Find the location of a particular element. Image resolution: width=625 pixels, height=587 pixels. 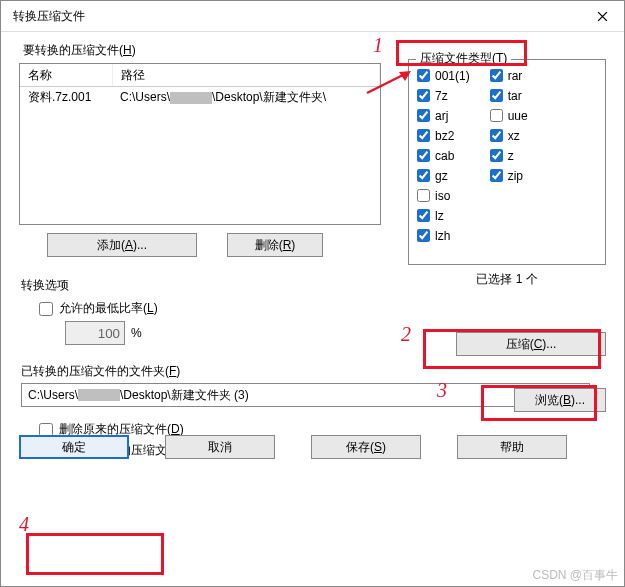

type-7z: 7z is located at coordinates (444, 96).